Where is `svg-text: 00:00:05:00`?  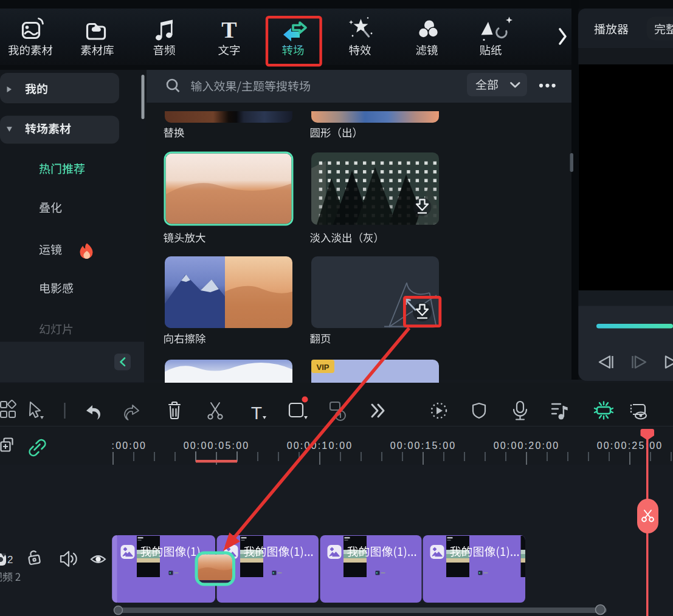
svg-text: 00:00:05:00 is located at coordinates (216, 446).